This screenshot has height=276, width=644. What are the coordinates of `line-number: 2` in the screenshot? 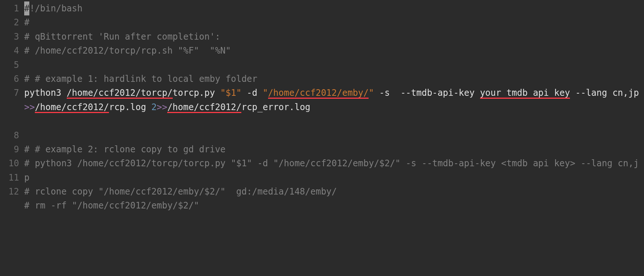 It's located at (10, 22).